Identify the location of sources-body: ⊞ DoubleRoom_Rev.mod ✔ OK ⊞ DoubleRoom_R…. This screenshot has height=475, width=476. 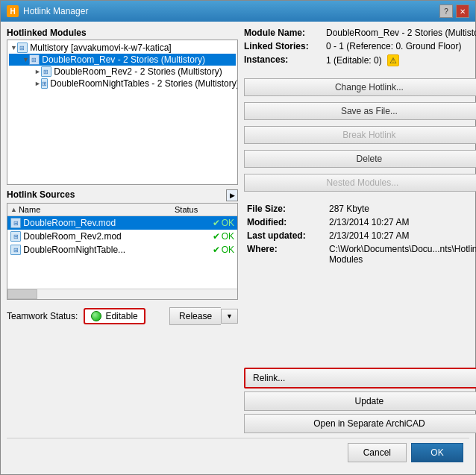
(122, 252).